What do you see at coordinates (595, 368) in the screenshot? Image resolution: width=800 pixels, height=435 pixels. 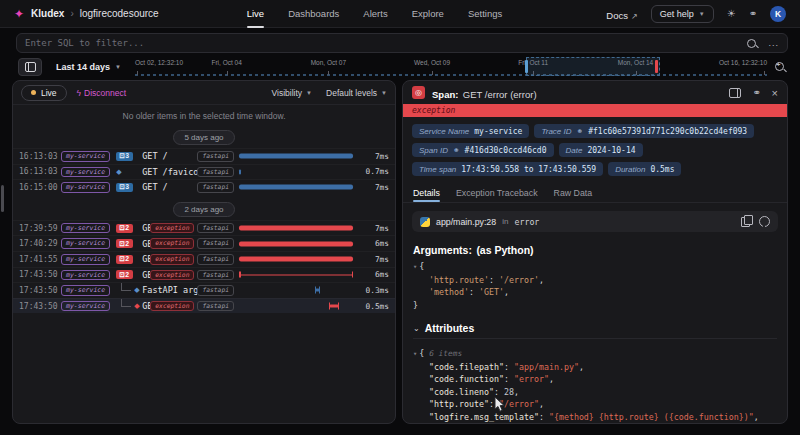 I see `code-line: "code.filepath": "app/main.py",` at bounding box center [595, 368].